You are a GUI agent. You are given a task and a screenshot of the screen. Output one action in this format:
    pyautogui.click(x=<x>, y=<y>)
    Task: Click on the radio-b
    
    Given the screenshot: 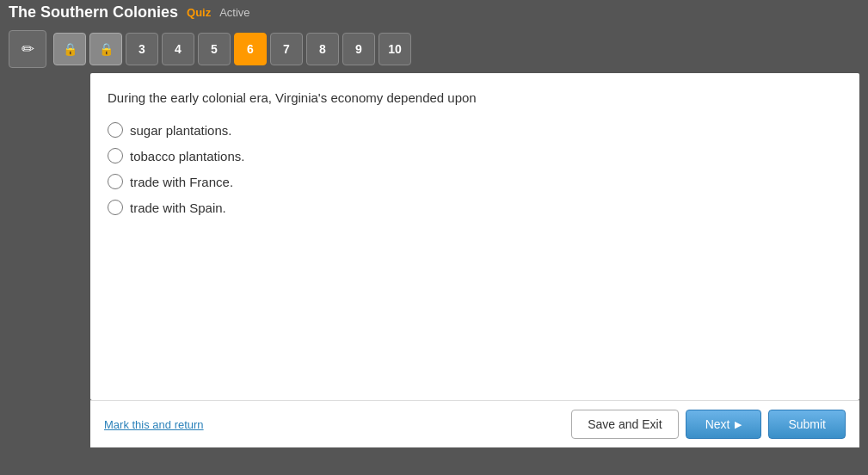 What is the action you would take?
    pyautogui.click(x=115, y=156)
    